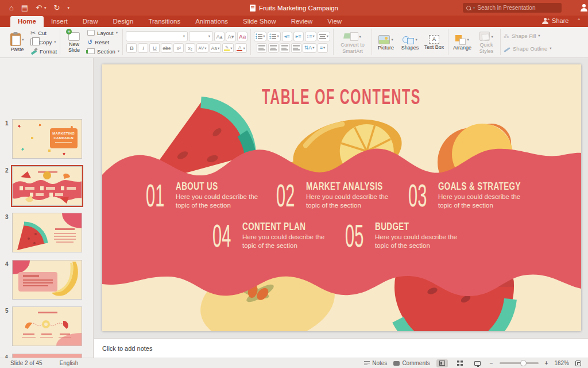  I want to click on clear-formatting-button: Aa, so click(242, 37).